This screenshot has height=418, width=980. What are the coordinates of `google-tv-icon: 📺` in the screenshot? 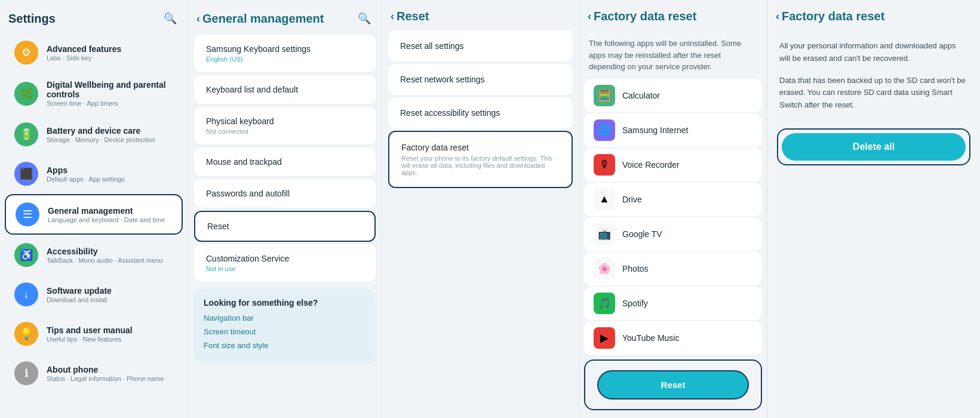 It's located at (604, 234).